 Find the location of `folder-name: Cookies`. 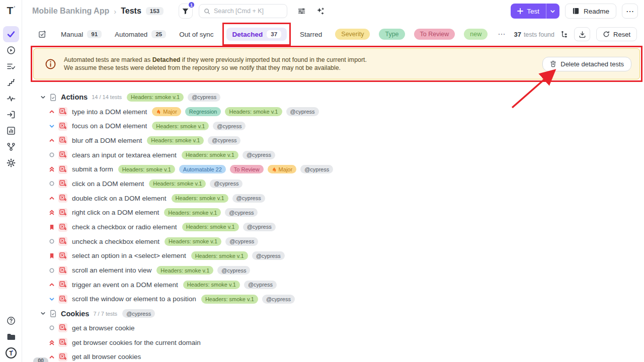

folder-name: Cookies is located at coordinates (75, 314).